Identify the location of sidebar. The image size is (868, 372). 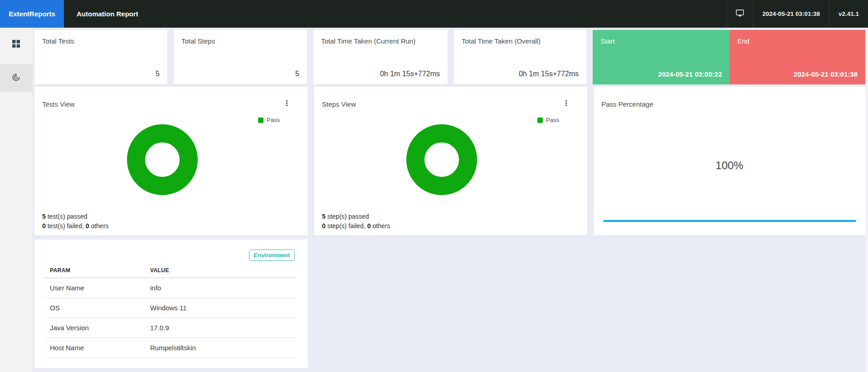
(16, 200).